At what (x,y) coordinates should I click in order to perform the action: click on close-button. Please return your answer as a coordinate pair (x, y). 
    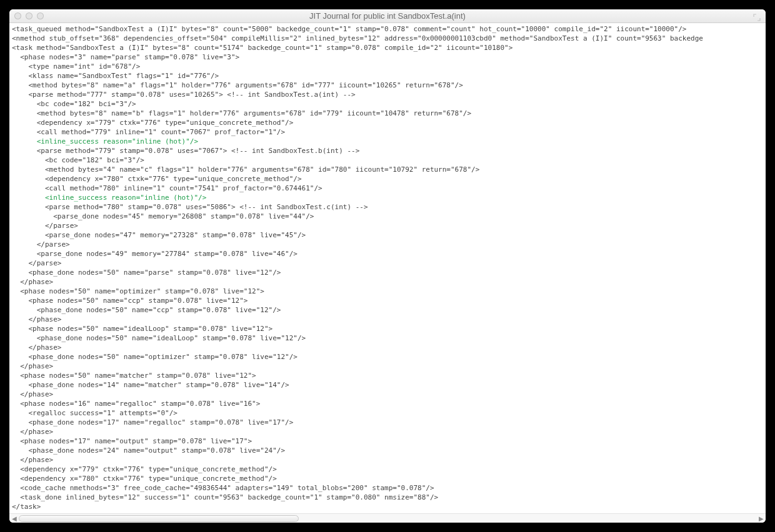
    Looking at the image, I should click on (18, 16).